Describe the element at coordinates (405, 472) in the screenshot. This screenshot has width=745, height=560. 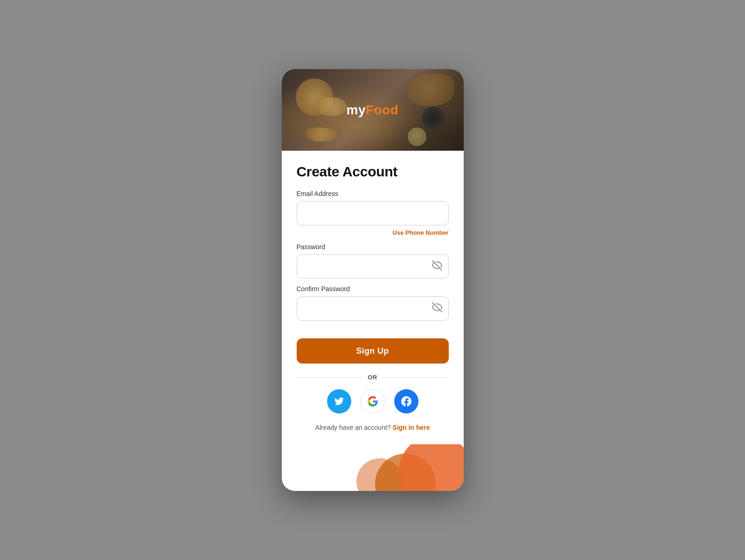
I see `deco-circle-medium` at that location.